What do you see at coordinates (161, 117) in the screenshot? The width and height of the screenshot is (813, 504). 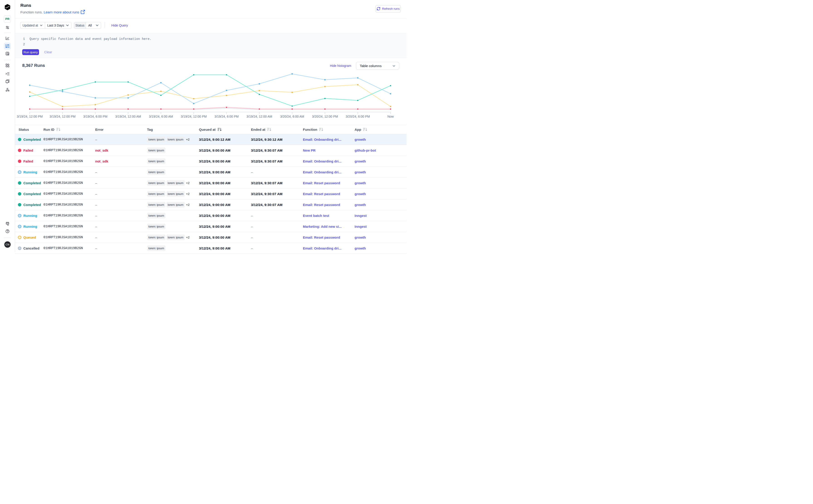 I see `svg-text: 3/19/24, 6:00 AM` at bounding box center [161, 117].